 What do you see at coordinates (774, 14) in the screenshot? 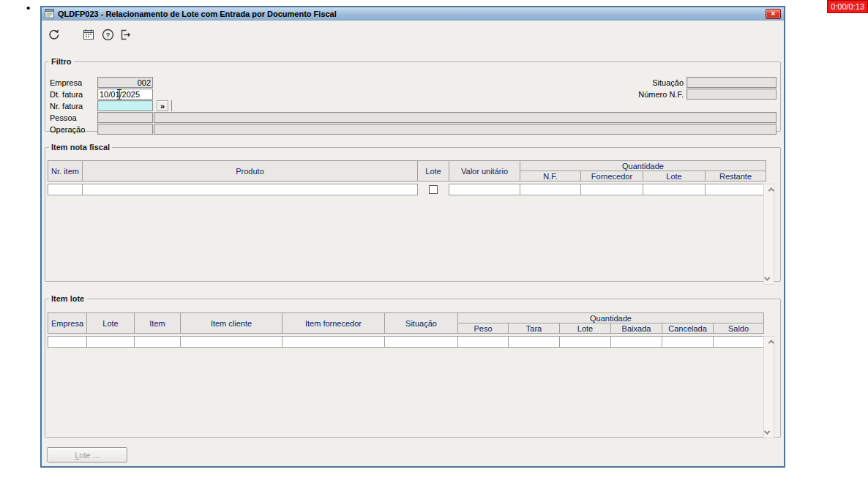
I see `close-icon: ×` at bounding box center [774, 14].